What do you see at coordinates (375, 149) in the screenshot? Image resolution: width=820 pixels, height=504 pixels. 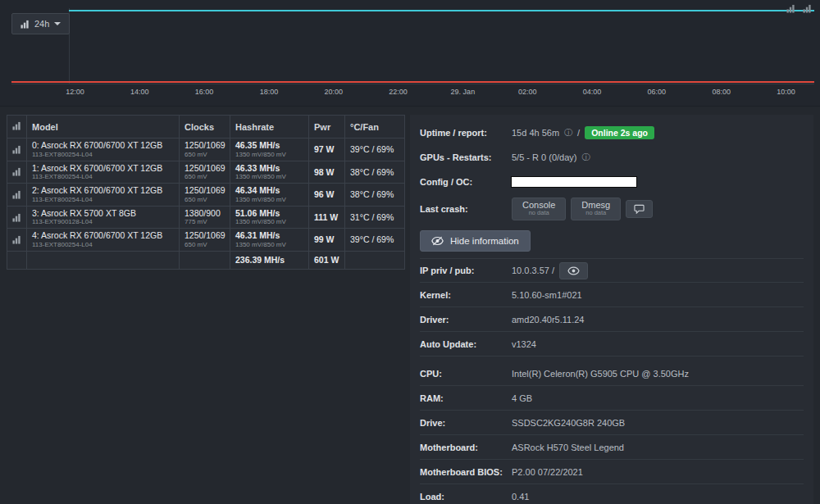 I see `gpu-temp-fan: 39°C / 69%` at bounding box center [375, 149].